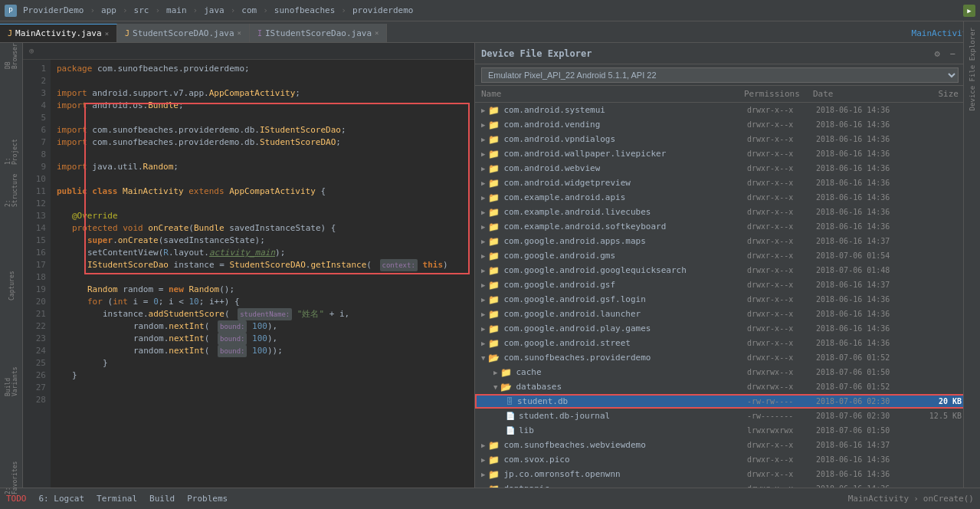 The width and height of the screenshot is (980, 509). Describe the element at coordinates (949, 498) in the screenshot. I see `breadcrumb-bottom-oncreate: onCreate()` at that location.